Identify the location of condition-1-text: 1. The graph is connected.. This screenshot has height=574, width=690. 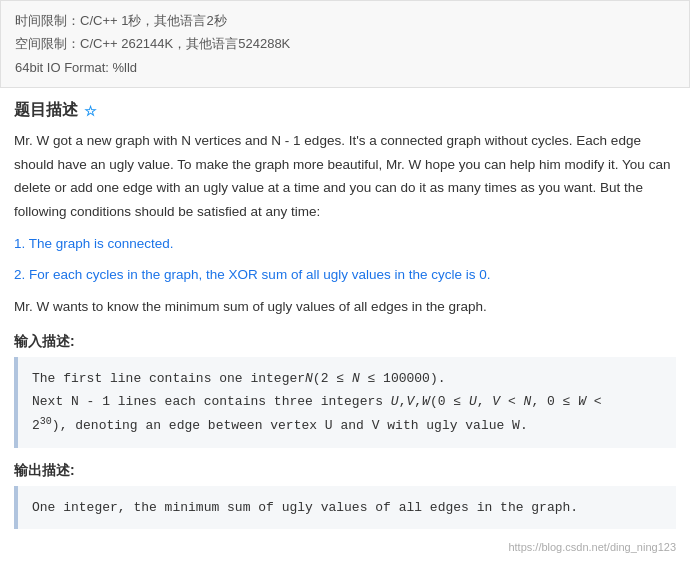
(94, 244).